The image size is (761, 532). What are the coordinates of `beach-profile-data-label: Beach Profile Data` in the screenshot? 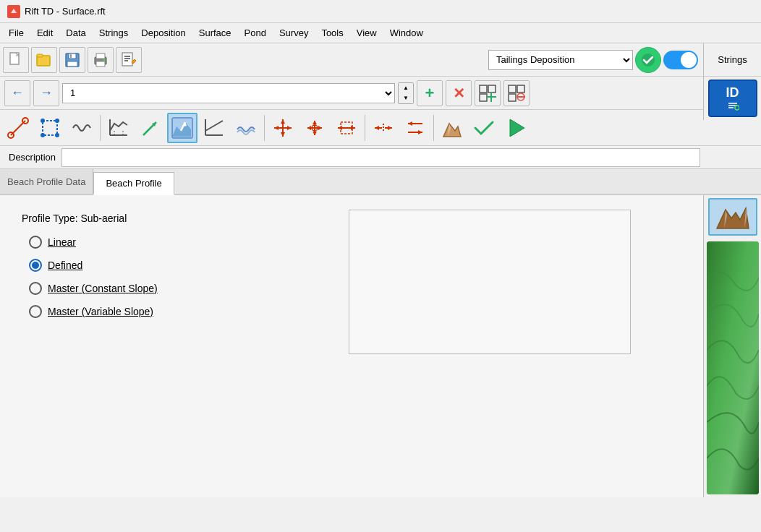 It's located at (46, 181).